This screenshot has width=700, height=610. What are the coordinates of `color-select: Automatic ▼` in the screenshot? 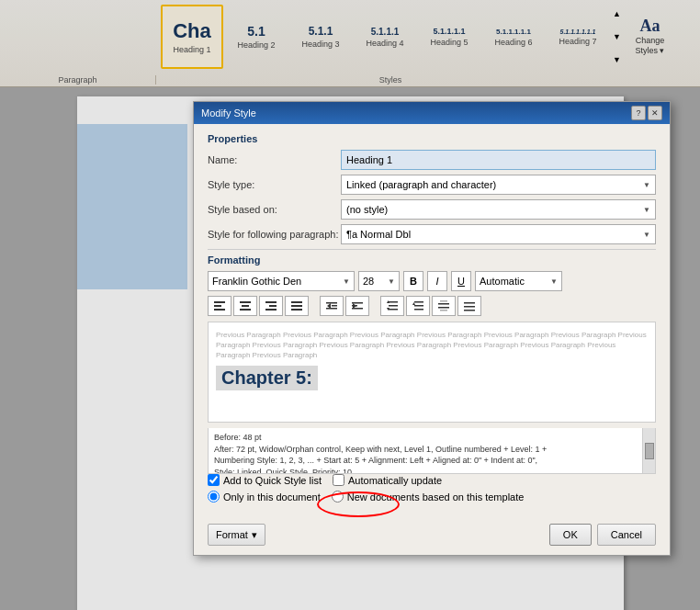 It's located at (518, 281).